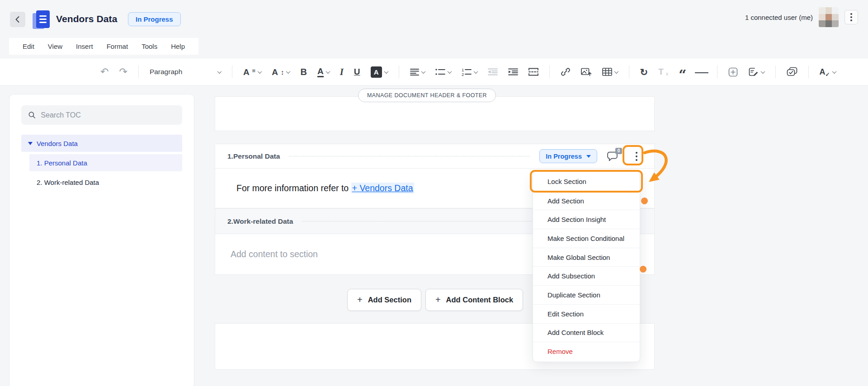  What do you see at coordinates (104, 72) in the screenshot?
I see `undo-button: ↶` at bounding box center [104, 72].